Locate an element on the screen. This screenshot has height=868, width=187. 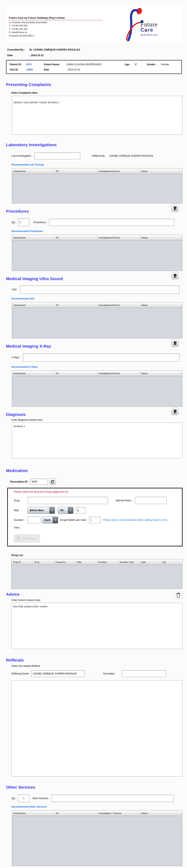
total-label: Total : is located at coordinates (17, 528).